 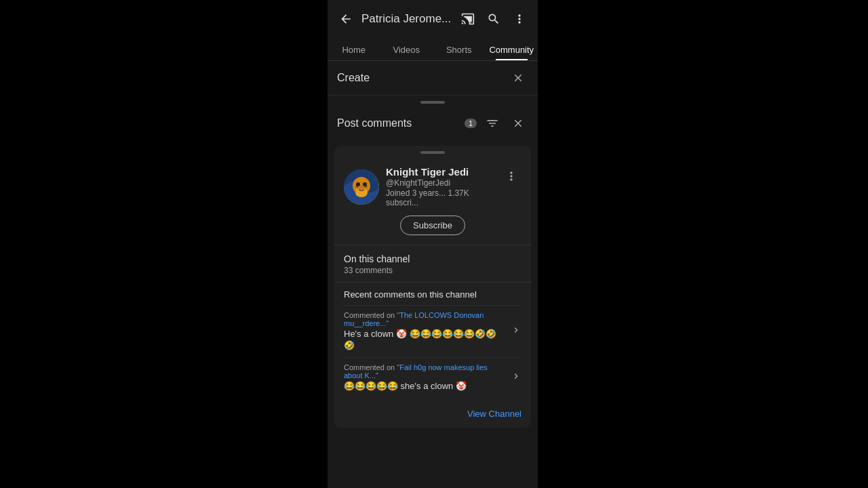 What do you see at coordinates (433, 152) in the screenshot?
I see `card-drag-handle` at bounding box center [433, 152].